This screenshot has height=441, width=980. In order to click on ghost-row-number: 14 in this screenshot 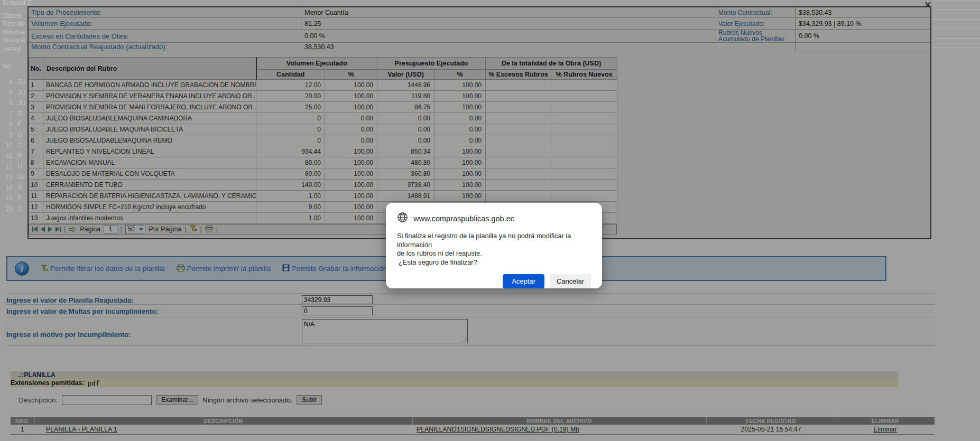, I will do `click(7, 187)`.